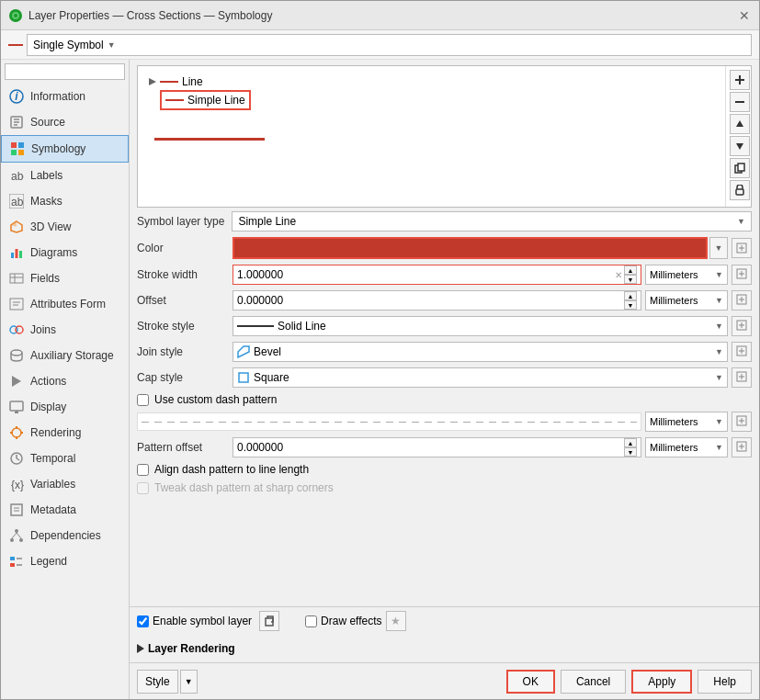 Image resolution: width=760 pixels, height=700 pixels. What do you see at coordinates (64, 536) in the screenshot?
I see `sidebar-item-dependencies: Dependencies` at bounding box center [64, 536].